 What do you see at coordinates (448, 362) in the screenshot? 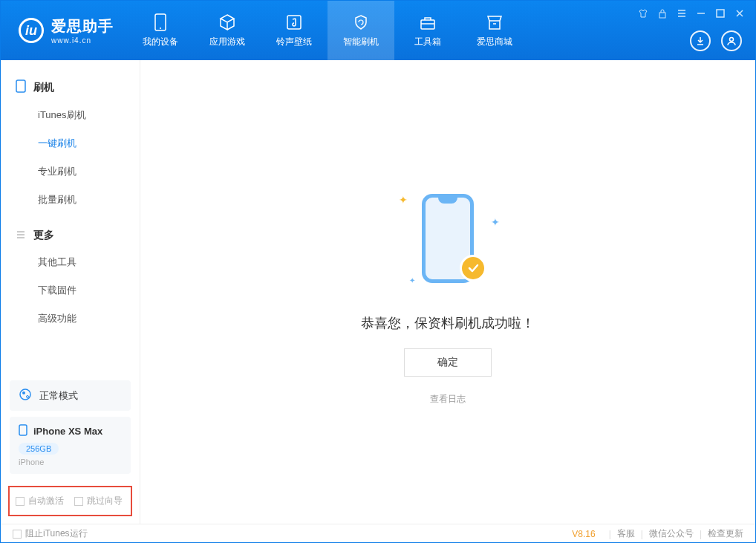
I see `ok-button: 确定` at bounding box center [448, 362].